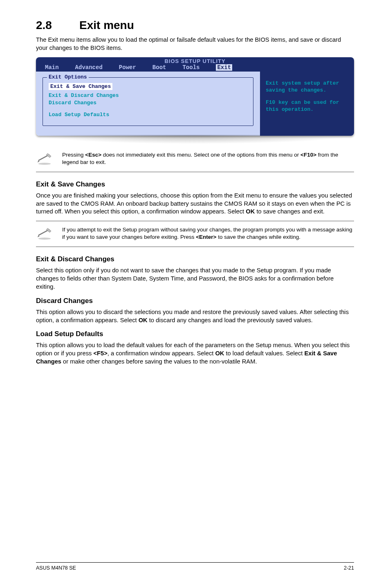  What do you see at coordinates (195, 97) in the screenshot?
I see `bios-window: BIOS SETUP UTILITY Main Advanced Power B…` at bounding box center [195, 97].